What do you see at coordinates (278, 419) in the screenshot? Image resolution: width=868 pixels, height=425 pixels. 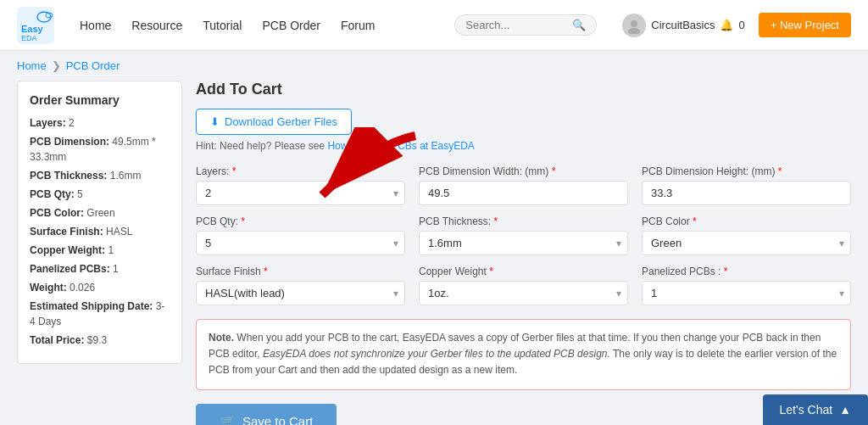 I see `save-cart-label: Save to Cart` at bounding box center [278, 419].